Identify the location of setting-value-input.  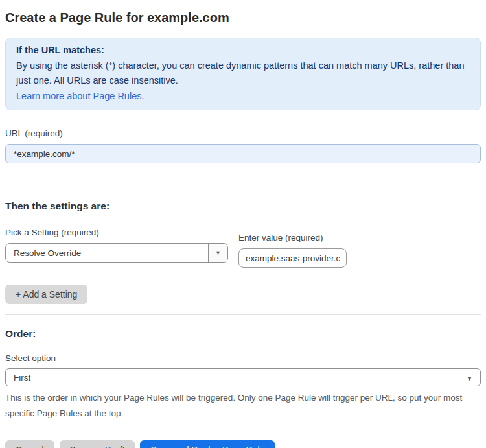
(293, 258).